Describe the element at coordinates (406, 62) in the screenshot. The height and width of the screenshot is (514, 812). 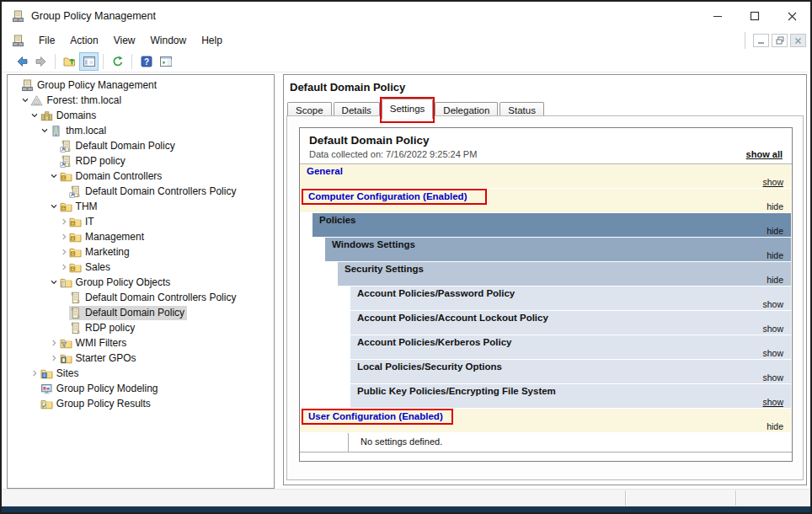
I see `toolbar: ?` at that location.